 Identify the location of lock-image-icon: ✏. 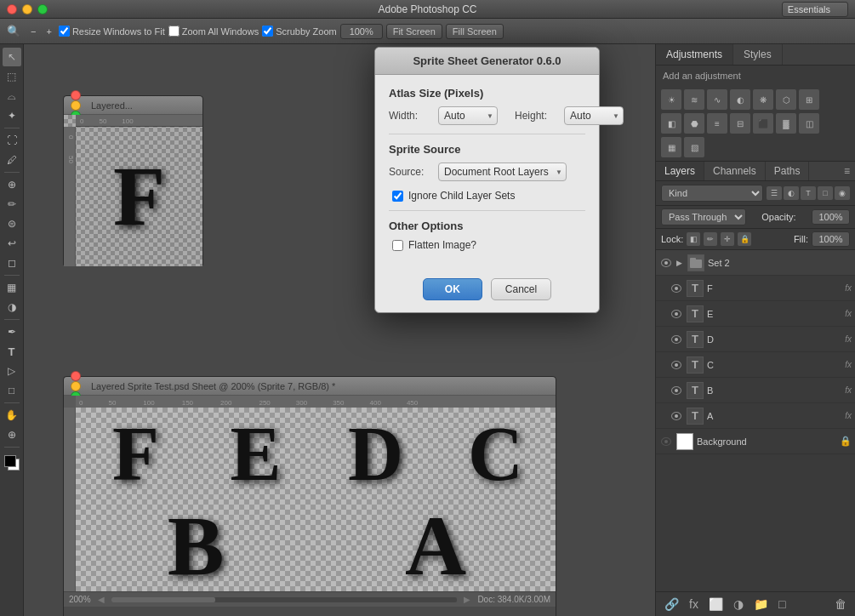
(710, 239).